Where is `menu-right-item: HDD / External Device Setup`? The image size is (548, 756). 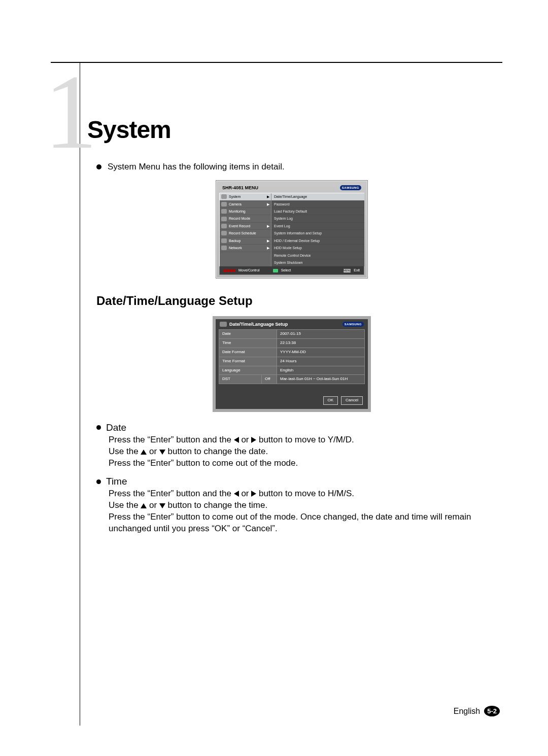 menu-right-item: HDD / External Device Setup is located at coordinates (318, 241).